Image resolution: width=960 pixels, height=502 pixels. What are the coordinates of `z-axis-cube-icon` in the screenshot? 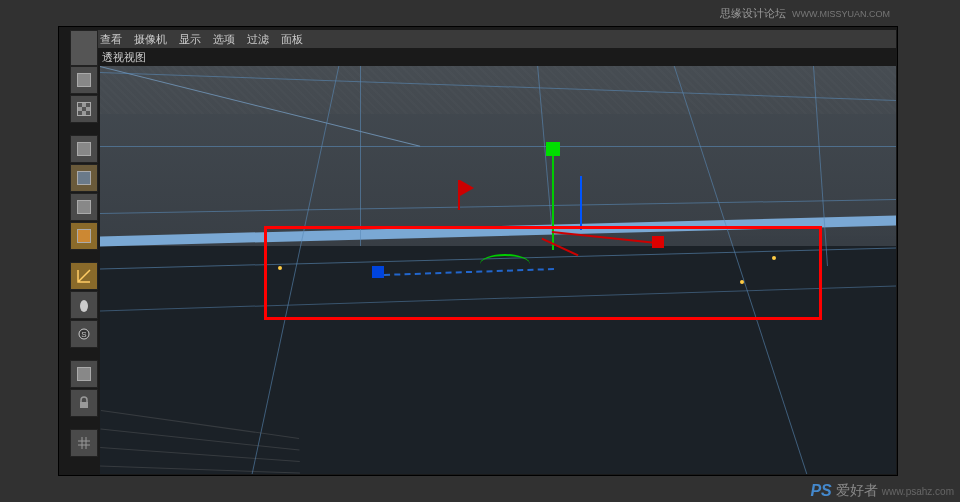 It's located at (378, 272).